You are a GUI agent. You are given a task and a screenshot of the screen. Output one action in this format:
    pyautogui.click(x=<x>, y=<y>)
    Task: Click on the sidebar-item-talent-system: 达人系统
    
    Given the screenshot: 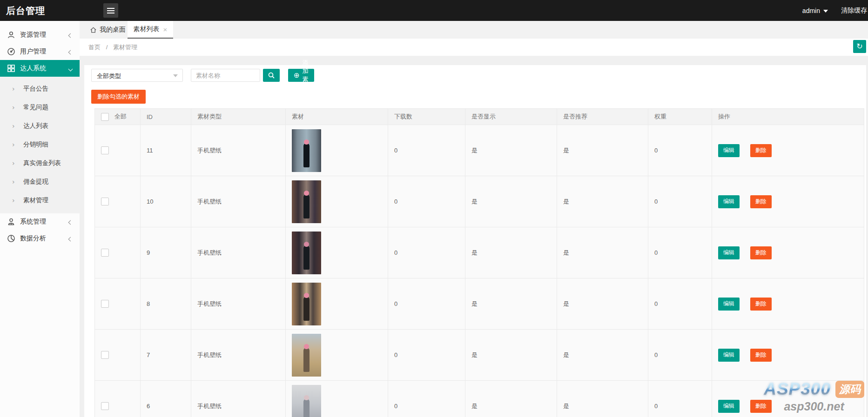 What is the action you would take?
    pyautogui.click(x=40, y=68)
    